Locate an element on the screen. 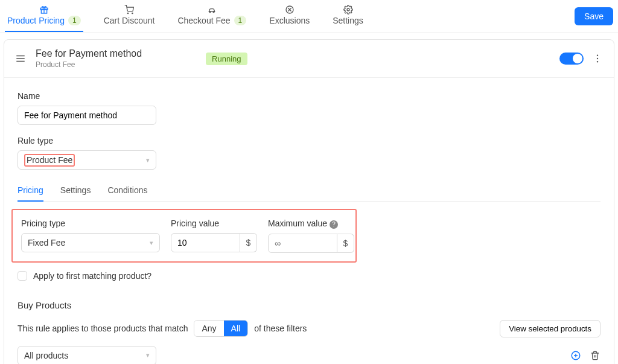 The width and height of the screenshot is (618, 364). ruletype-label: Rule type is located at coordinates (309, 141).